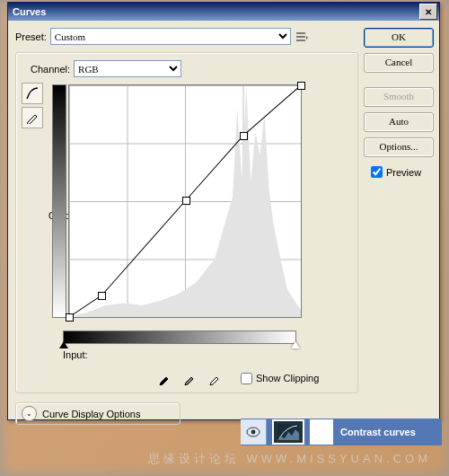 This screenshot has height=476, width=449. What do you see at coordinates (399, 97) in the screenshot?
I see `smooth-button: Smooth` at bounding box center [399, 97].